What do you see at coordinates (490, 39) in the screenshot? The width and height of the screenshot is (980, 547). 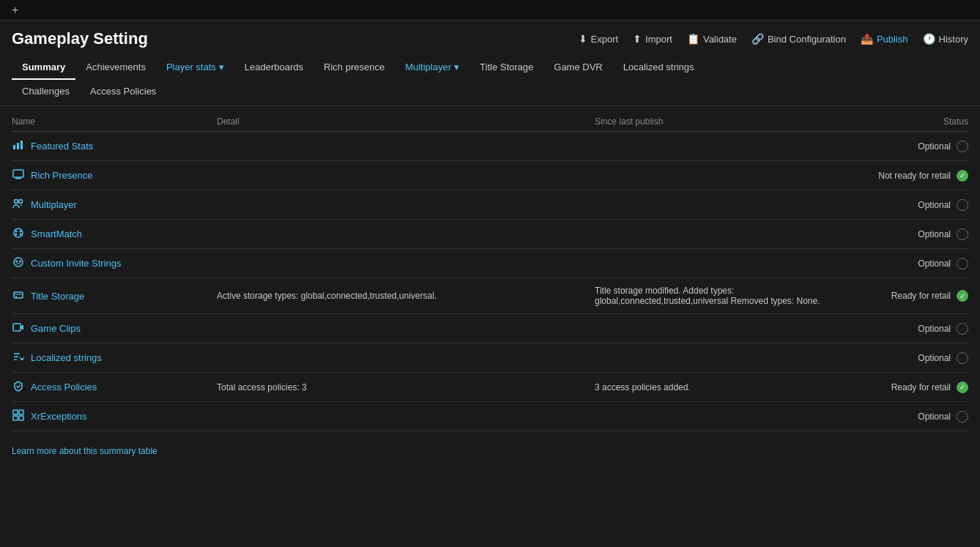 I see `header-row: Gameplay Setting ⬇ Export ⬆ Import 📋 Val…` at bounding box center [490, 39].